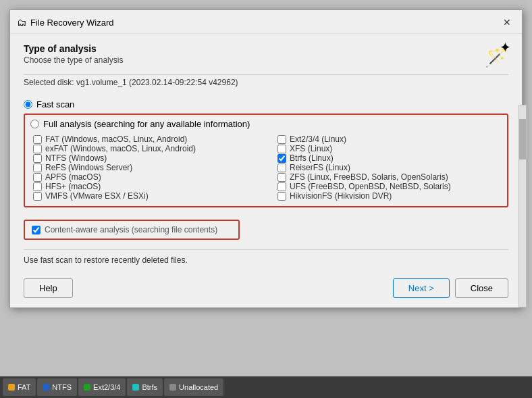 The height and width of the screenshot is (398, 532). What do you see at coordinates (282, 186) in the screenshot?
I see `fs-ufs-checkbox` at bounding box center [282, 186].